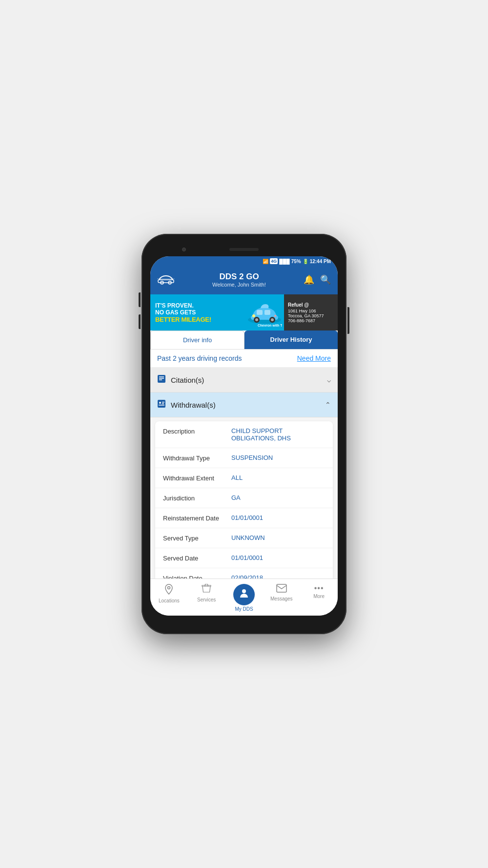 This screenshot has width=488, height=868. What do you see at coordinates (328, 405) in the screenshot?
I see `withdrawal-chevron: ⌃` at bounding box center [328, 405].